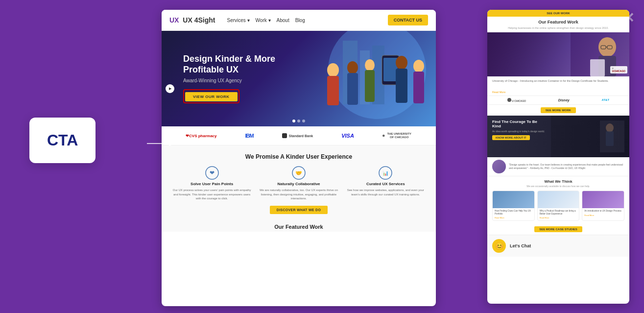 Image resolution: width=644 pixels, height=313 pixels. I want to click on hero-section: ▶ Design Kinder & More Profitable UX Awa…, so click(299, 78).